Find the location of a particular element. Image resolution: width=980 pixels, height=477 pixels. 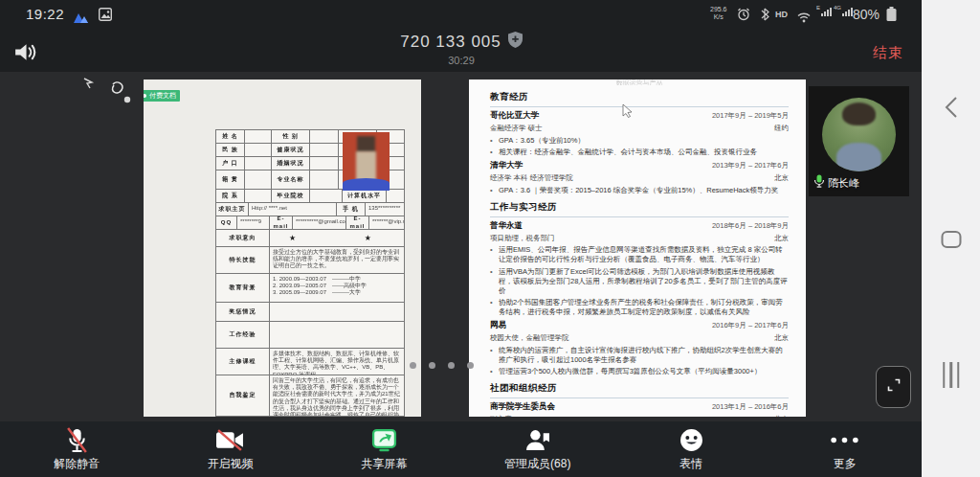

screen-share-icon is located at coordinates (385, 441).